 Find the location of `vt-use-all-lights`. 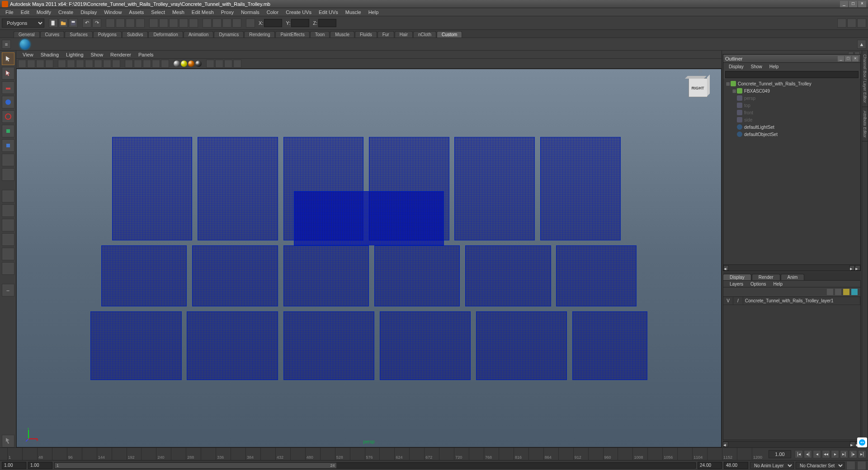

vt-use-all-lights is located at coordinates (156, 64).